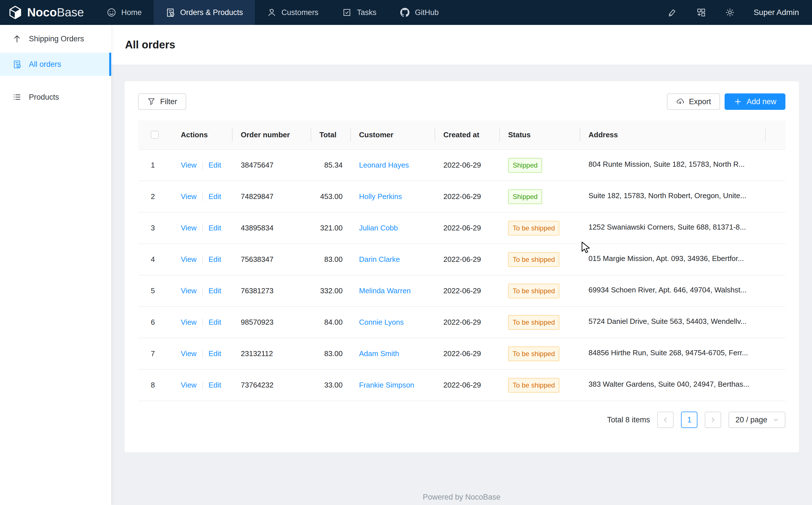 This screenshot has height=505, width=812. I want to click on address-text: 015 Margie Mission, Apt. 093, 34936, Ebe…, so click(666, 259).